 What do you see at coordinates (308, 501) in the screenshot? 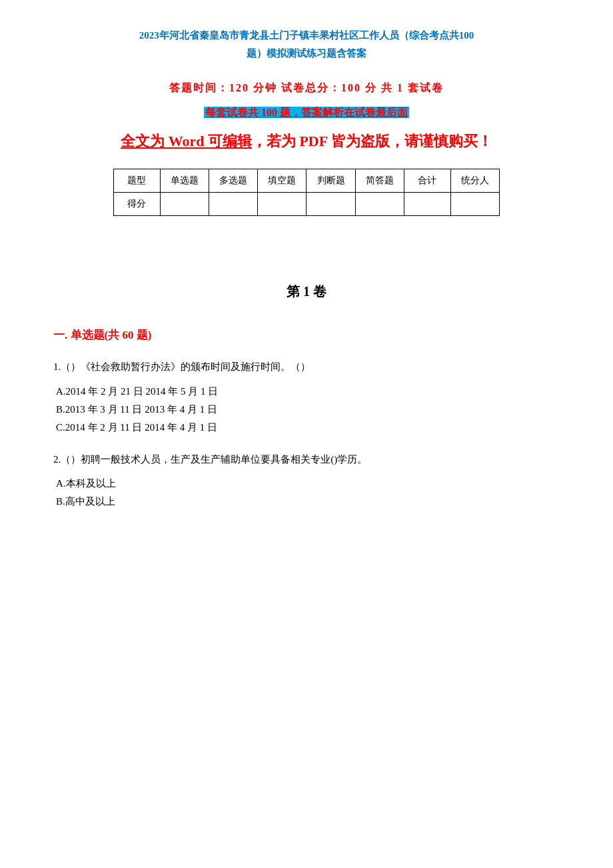
I see `question-2-option-b: B.高中及以上` at bounding box center [308, 501].